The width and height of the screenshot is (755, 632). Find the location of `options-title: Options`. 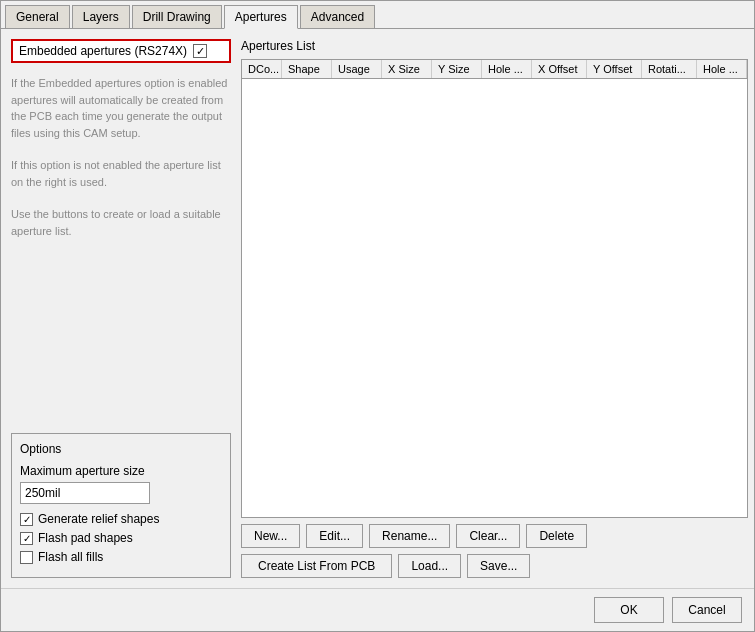

options-title: Options is located at coordinates (121, 449).